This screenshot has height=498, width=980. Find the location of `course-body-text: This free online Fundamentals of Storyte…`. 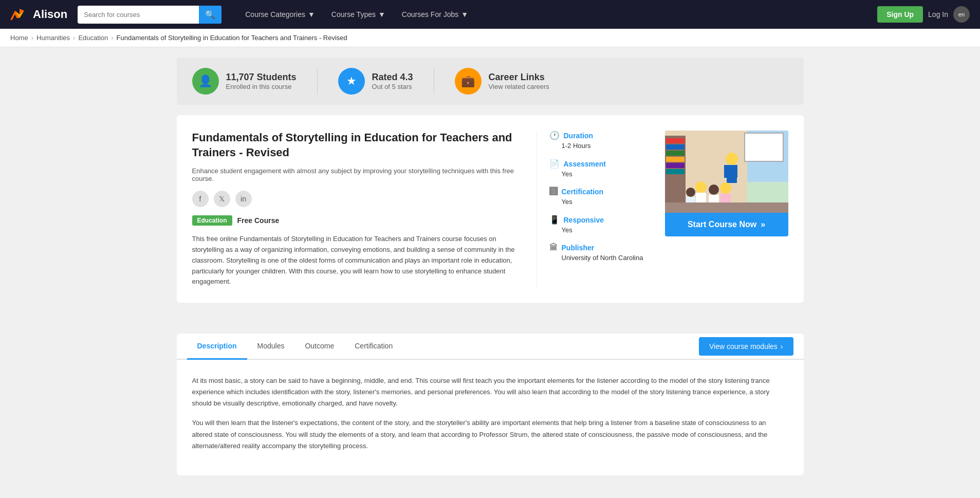

course-body-text: This free online Fundamentals of Storyte… is located at coordinates (357, 261).